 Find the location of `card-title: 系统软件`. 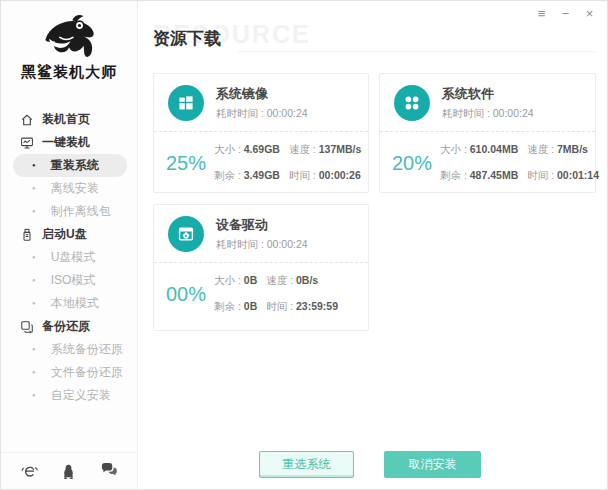

card-title: 系统软件 is located at coordinates (488, 94).